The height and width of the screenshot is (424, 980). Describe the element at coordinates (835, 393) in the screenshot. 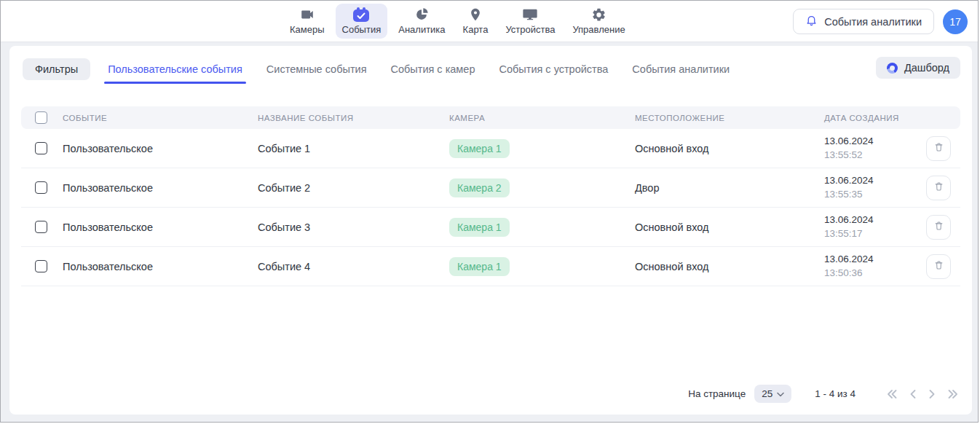

I see `range-label: 1 - 4 из 4` at that location.